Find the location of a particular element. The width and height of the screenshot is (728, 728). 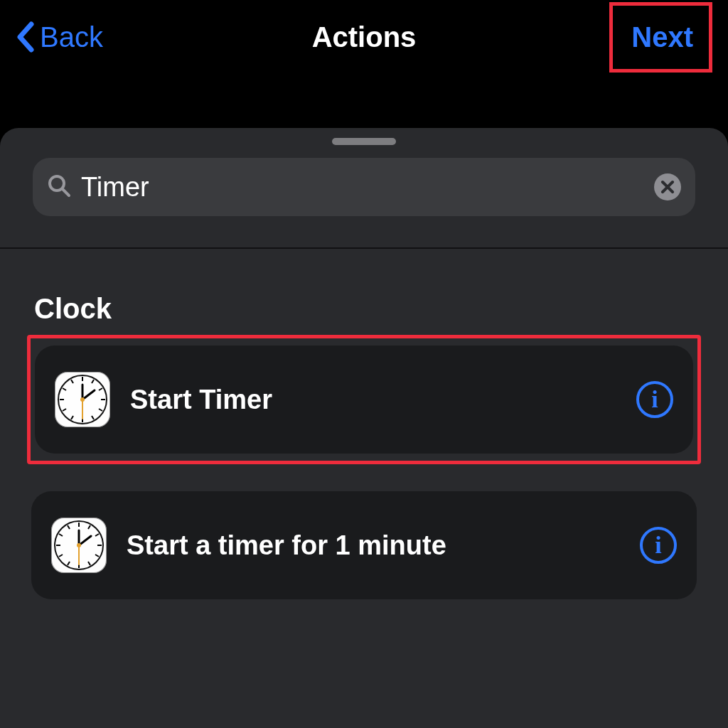

separator is located at coordinates (364, 248).